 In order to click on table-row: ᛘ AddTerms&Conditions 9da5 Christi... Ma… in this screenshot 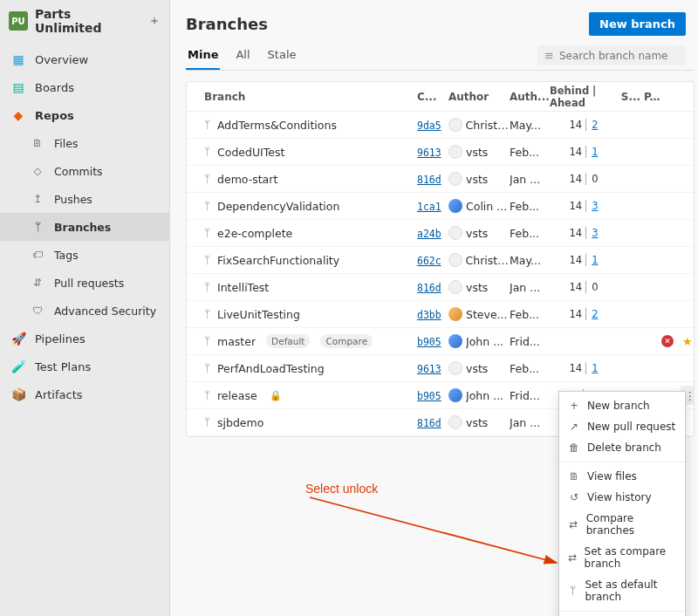, I will do `click(440, 126)`.